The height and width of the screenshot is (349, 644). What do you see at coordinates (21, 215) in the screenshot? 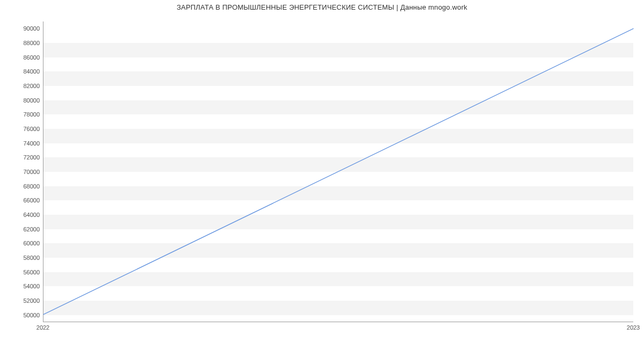
I see `y-tick-label: 64000` at bounding box center [21, 215].